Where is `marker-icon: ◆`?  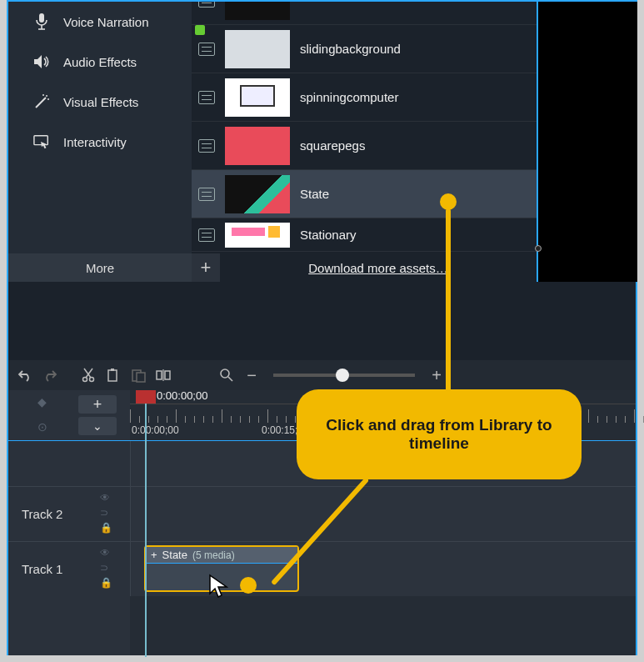
marker-icon: ◆ is located at coordinates (44, 402).